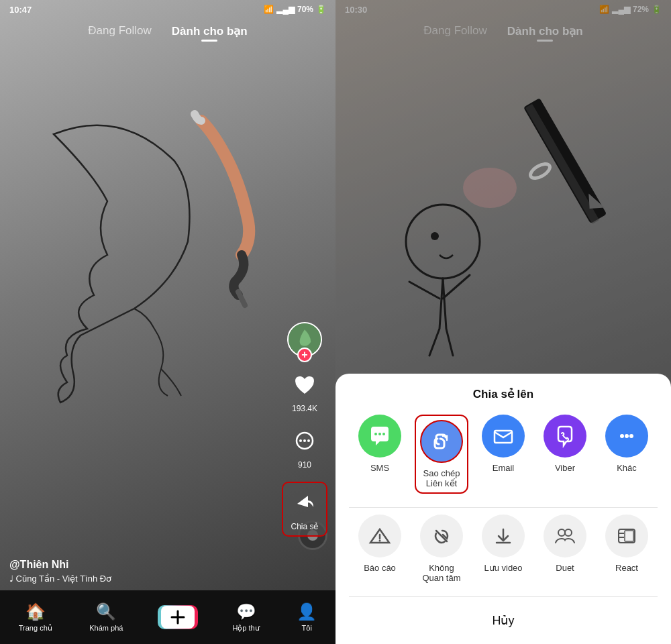 The width and height of the screenshot is (671, 644). Describe the element at coordinates (565, 549) in the screenshot. I see `share-duet-btn: Duet` at that location.